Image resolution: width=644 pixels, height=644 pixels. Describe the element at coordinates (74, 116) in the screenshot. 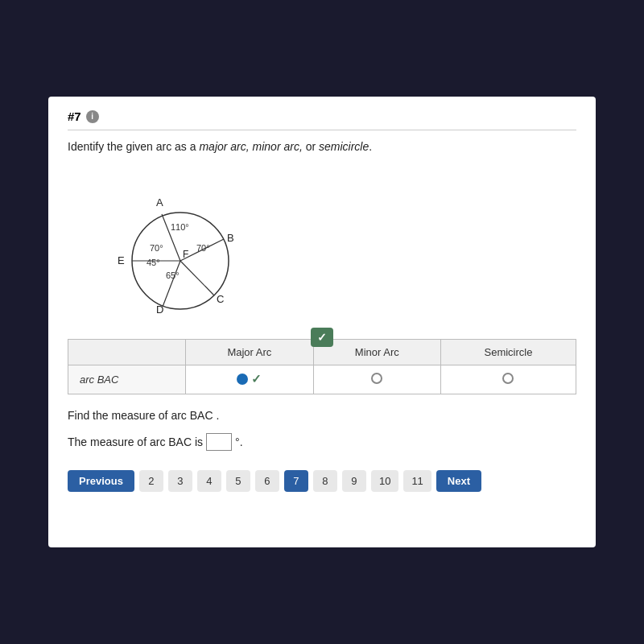

I see `question-number: #7` at that location.